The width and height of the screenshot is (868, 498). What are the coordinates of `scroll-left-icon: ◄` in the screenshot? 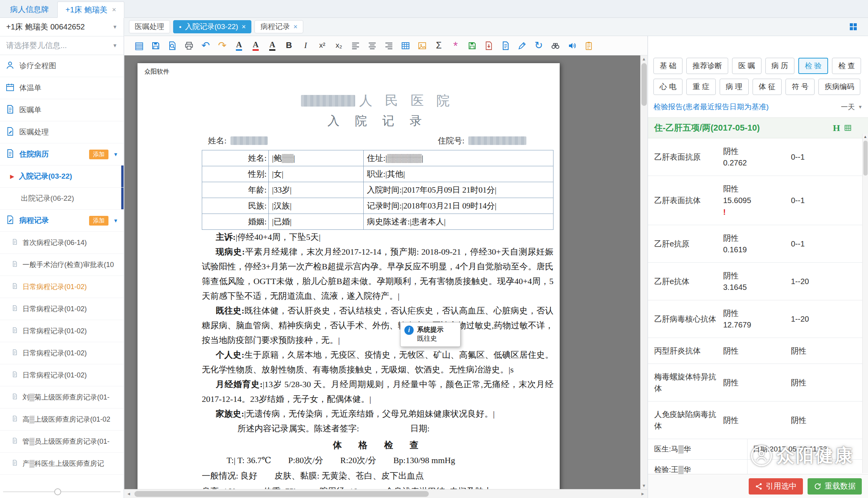 It's located at (129, 494).